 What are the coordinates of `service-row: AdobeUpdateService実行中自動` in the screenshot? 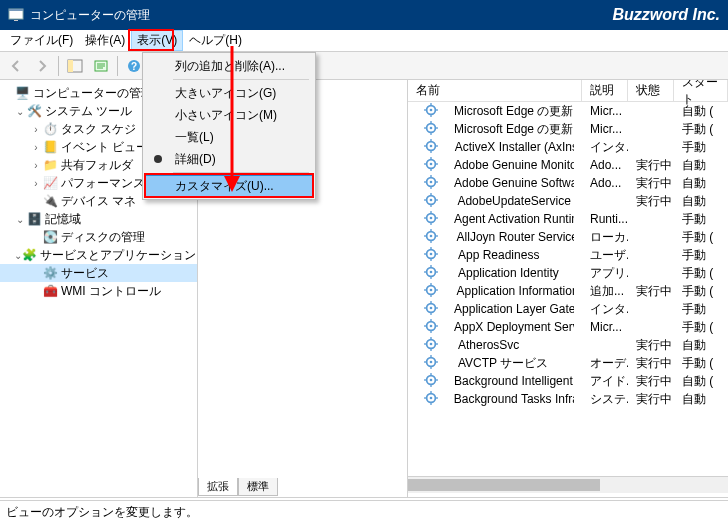 It's located at (568, 201).